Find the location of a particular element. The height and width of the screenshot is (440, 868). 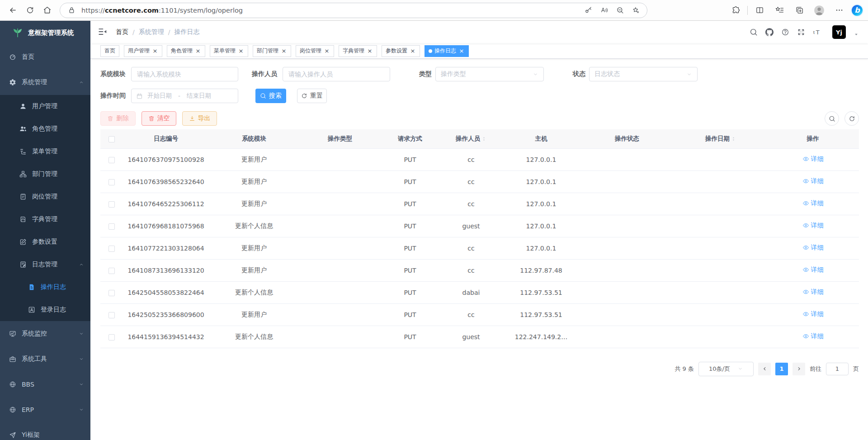

view-tab: 字典管理 × is located at coordinates (358, 51).